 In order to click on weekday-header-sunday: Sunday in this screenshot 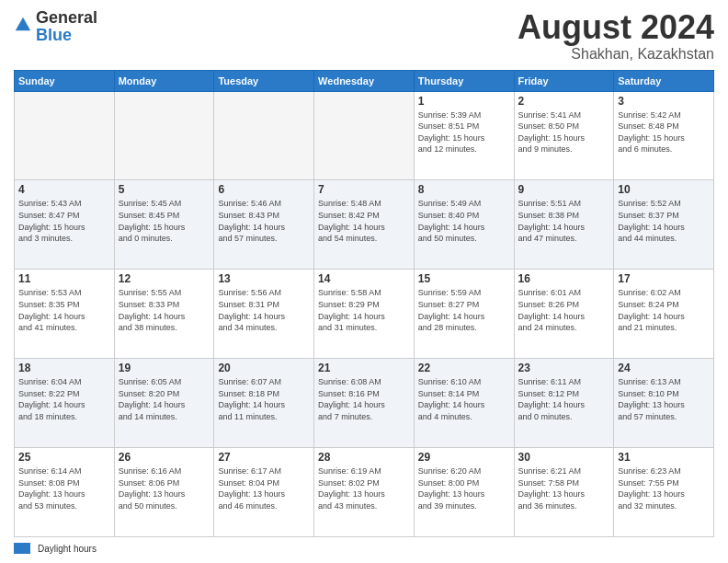, I will do `click(64, 81)`.